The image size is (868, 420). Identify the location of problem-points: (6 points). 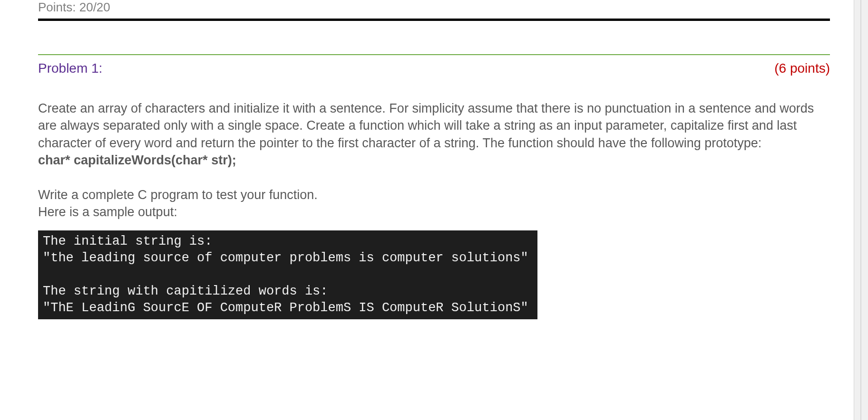
(802, 68).